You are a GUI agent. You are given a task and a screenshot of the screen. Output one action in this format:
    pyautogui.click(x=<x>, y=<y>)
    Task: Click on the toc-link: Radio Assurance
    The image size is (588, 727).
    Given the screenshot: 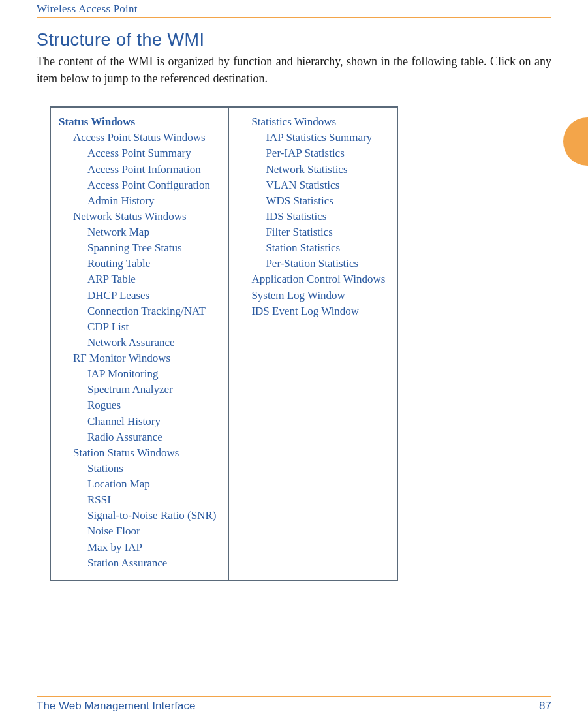 What is the action you would take?
    pyautogui.click(x=151, y=437)
    